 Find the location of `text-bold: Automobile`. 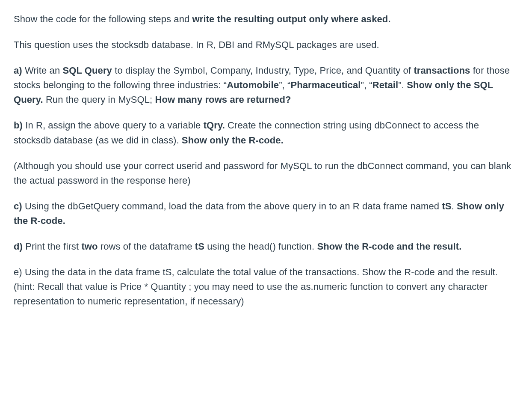

text-bold: Automobile is located at coordinates (253, 85).